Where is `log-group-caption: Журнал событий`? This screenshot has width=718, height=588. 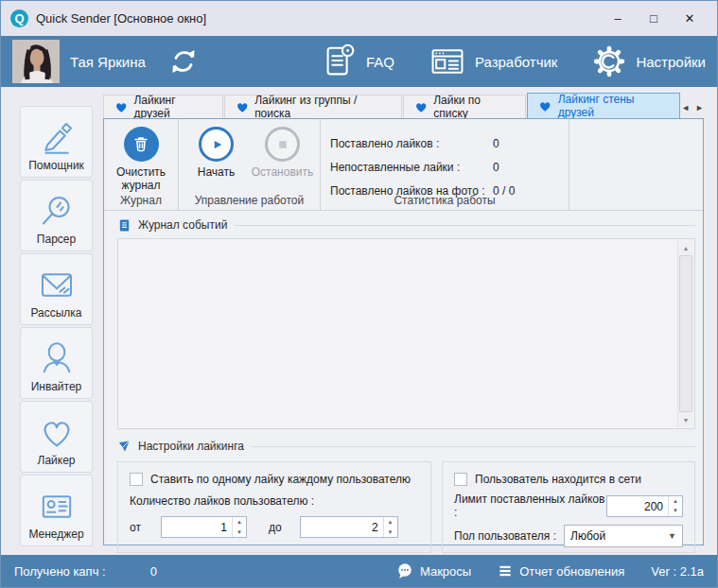 log-group-caption: Журнал событий is located at coordinates (407, 225).